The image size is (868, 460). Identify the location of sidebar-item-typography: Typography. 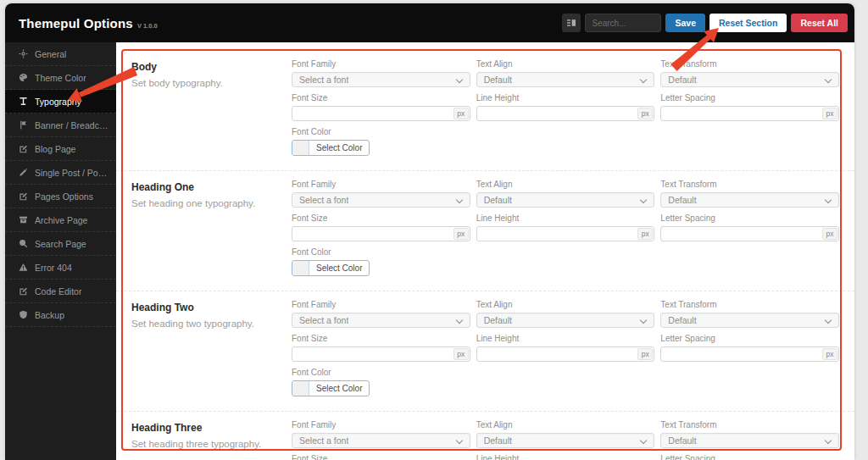
(61, 102).